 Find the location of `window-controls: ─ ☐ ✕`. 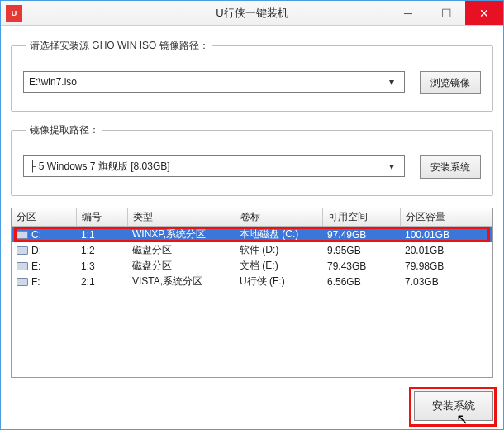

window-controls: ─ ☐ ✕ is located at coordinates (446, 13).